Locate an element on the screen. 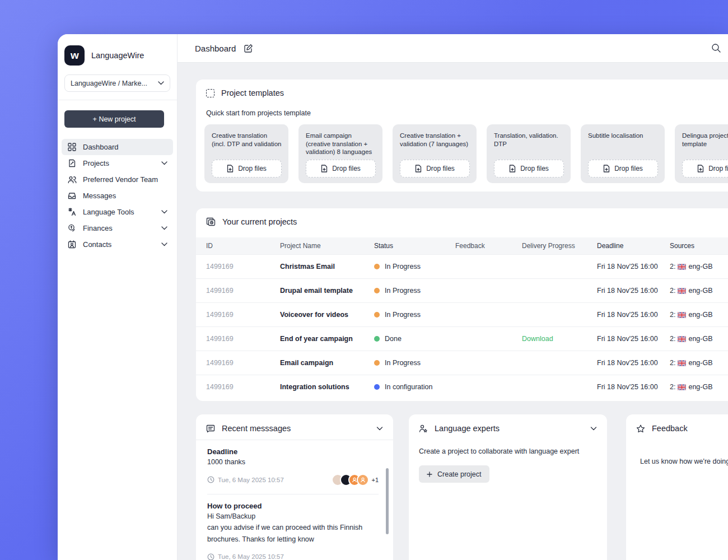  projects-document-icon is located at coordinates (72, 164).